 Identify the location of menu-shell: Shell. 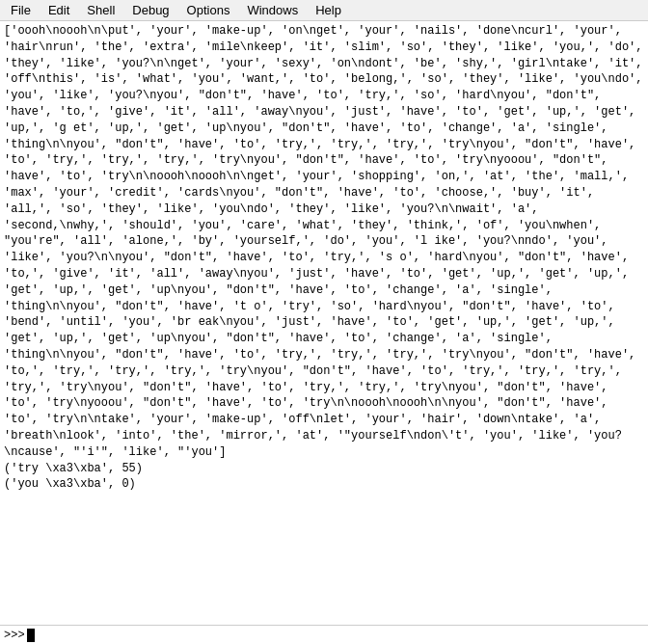
(100, 10).